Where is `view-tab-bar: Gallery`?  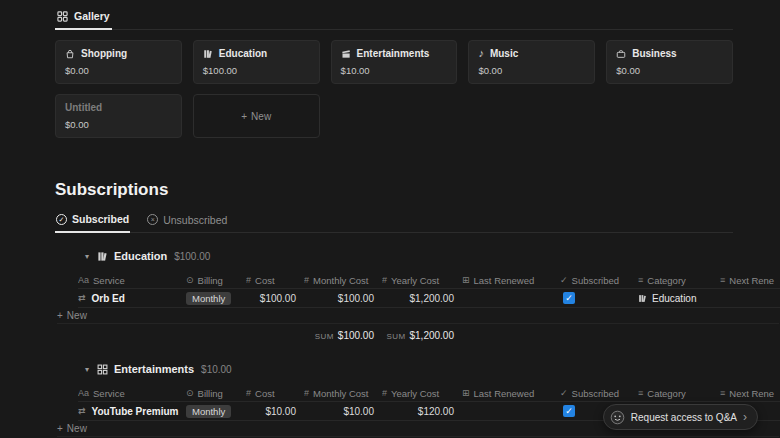 view-tab-bar: Gallery is located at coordinates (394, 19).